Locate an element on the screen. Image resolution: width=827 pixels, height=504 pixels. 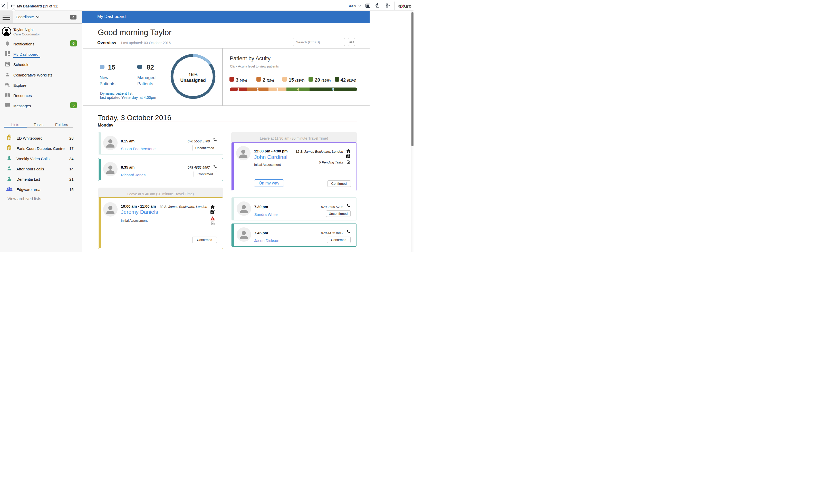
svg-text: 15% is located at coordinates (193, 74).